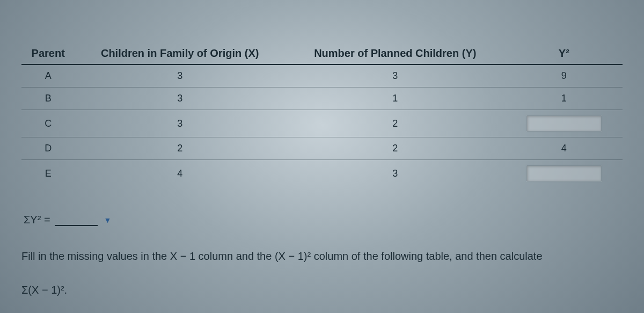 The height and width of the screenshot is (313, 644). I want to click on table-row: A339, so click(322, 76).